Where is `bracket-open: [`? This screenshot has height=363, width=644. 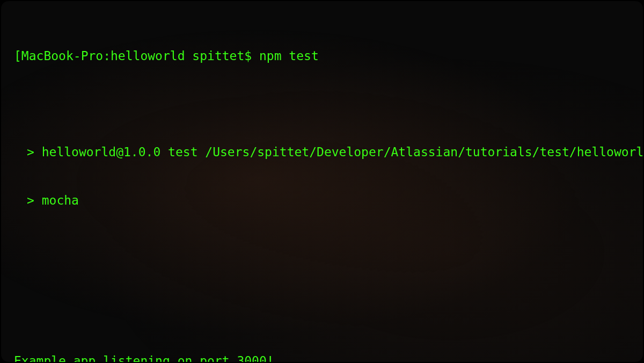
bracket-open: [ is located at coordinates (18, 56).